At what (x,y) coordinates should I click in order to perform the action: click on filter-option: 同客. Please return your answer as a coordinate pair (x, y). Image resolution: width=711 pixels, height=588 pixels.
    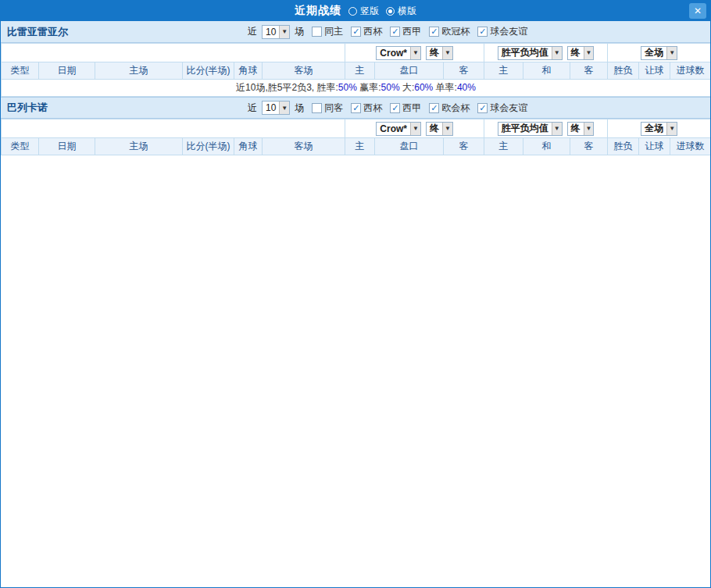
    Looking at the image, I should click on (327, 108).